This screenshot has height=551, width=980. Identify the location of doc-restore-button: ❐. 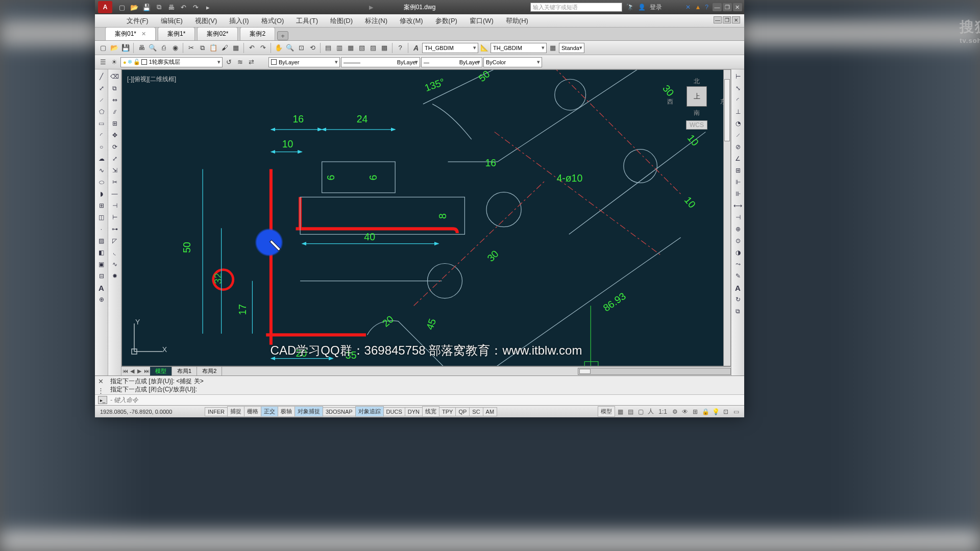
(727, 20).